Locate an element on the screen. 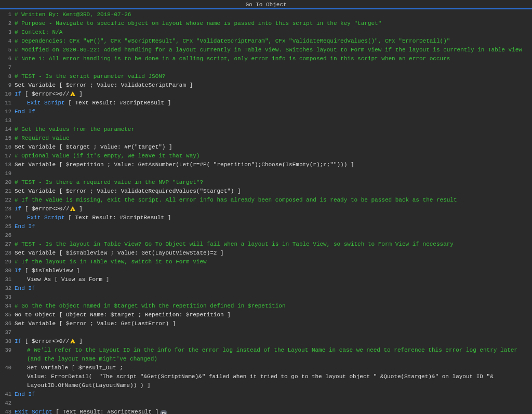  script-line: 36Set Variable [ $error ; Value: Get(Las… is located at coordinates (266, 324).